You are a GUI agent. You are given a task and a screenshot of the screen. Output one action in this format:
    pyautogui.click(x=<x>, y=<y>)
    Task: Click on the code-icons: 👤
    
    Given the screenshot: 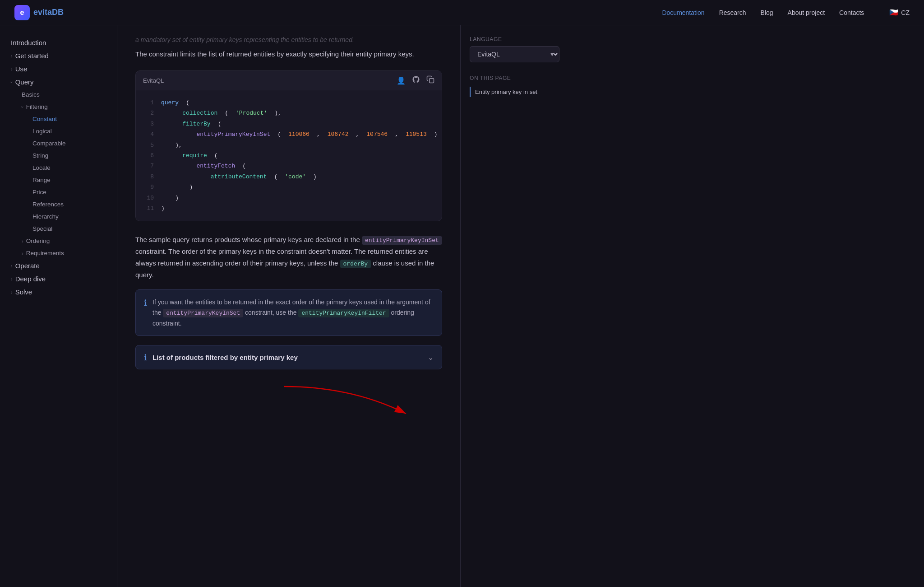 What is the action you would take?
    pyautogui.click(x=416, y=80)
    